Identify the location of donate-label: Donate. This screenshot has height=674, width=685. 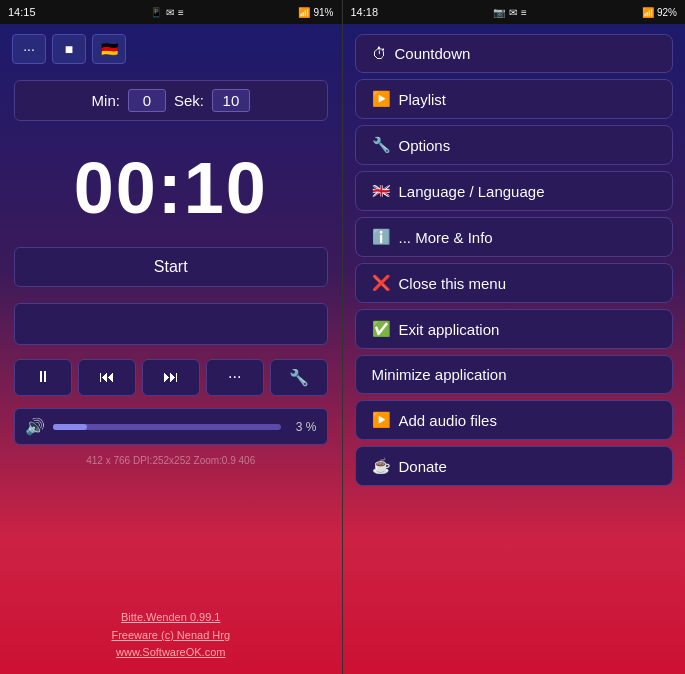
(423, 466).